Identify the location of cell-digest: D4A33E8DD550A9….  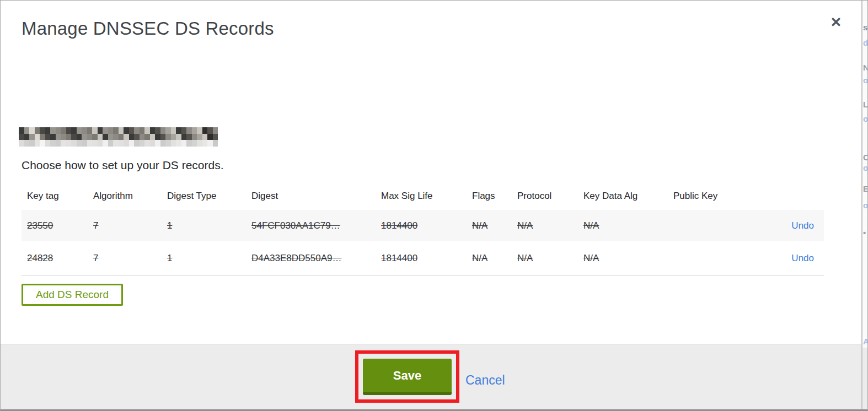
(317, 258).